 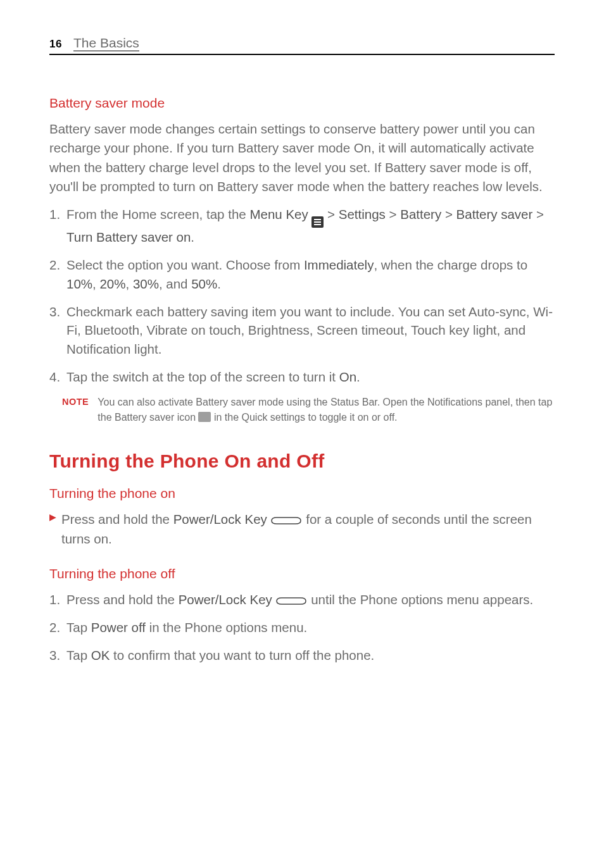 I want to click on note-text: in the Quick settings to toggle it on or…, so click(x=304, y=418).